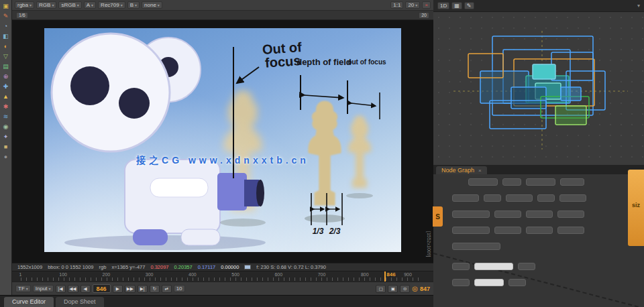  What do you see at coordinates (636, 208) in the screenshot?
I see `size-panel-strip: siz` at bounding box center [636, 208].